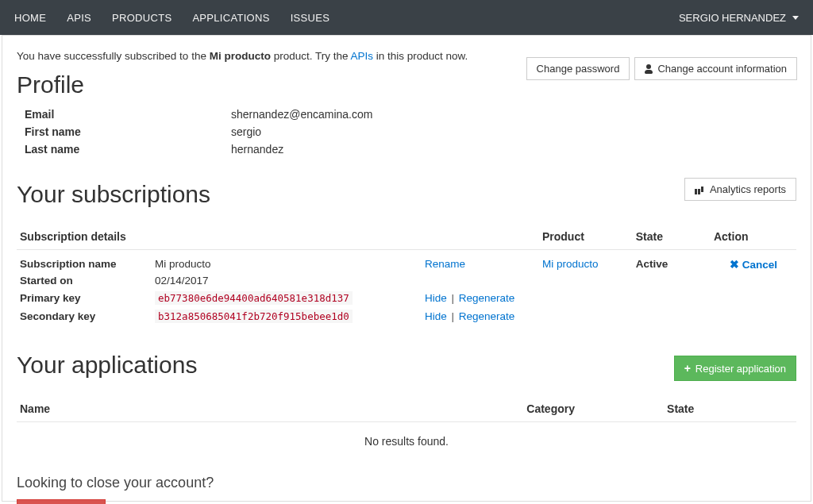 The height and width of the screenshot is (504, 813). Describe the element at coordinates (230, 17) in the screenshot. I see `nav-applications: APPLICATIONS` at that location.